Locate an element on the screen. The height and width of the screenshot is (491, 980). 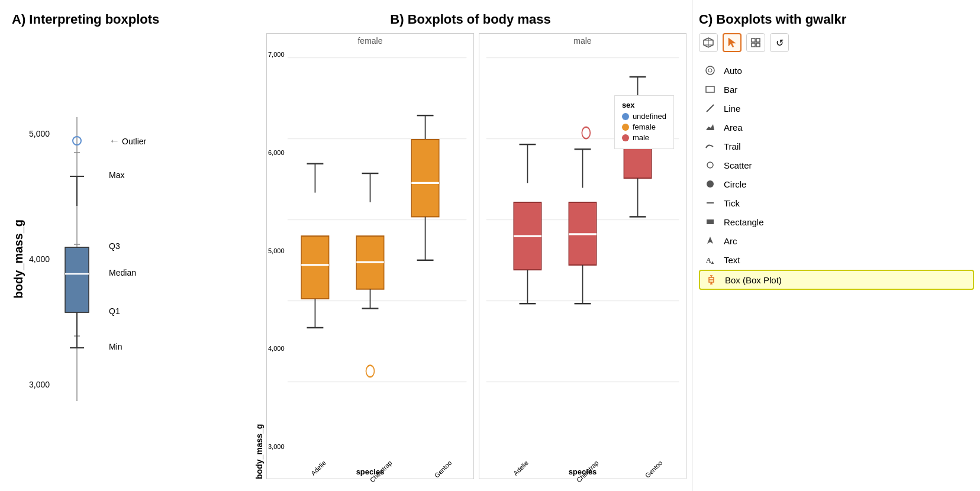
boxplot-a-svg is located at coordinates (77, 259).